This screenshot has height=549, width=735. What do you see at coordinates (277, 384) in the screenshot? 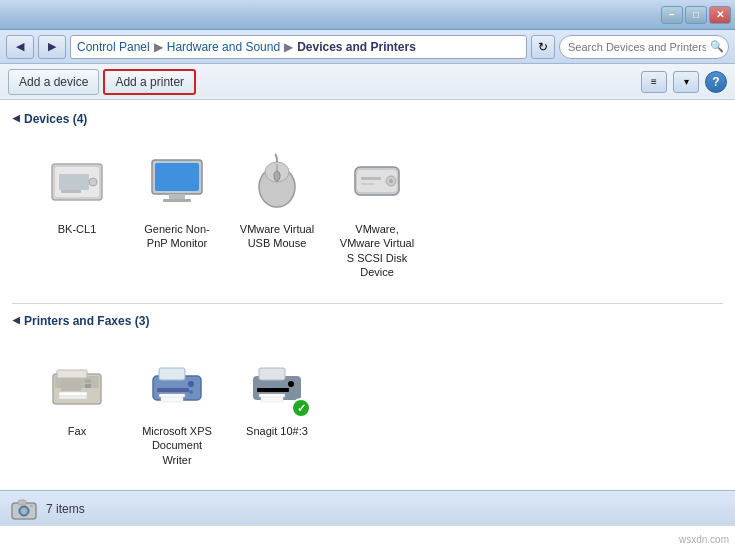
I see `printer-icon-snagit: ✓` at bounding box center [277, 384].